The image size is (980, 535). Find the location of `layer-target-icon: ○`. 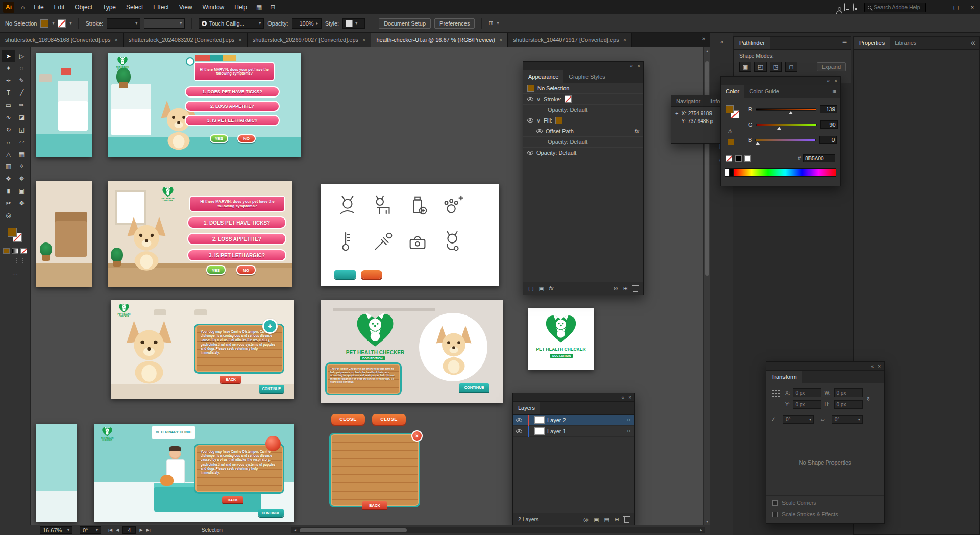

layer-target-icon: ○ is located at coordinates (629, 431).